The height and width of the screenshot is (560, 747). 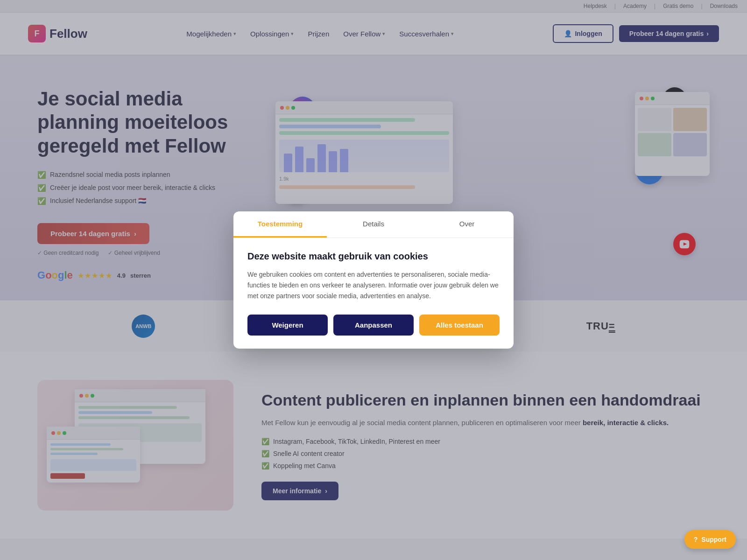 What do you see at coordinates (374, 225) in the screenshot?
I see `cookie-tabs: Toestemming Details Over` at bounding box center [374, 225].